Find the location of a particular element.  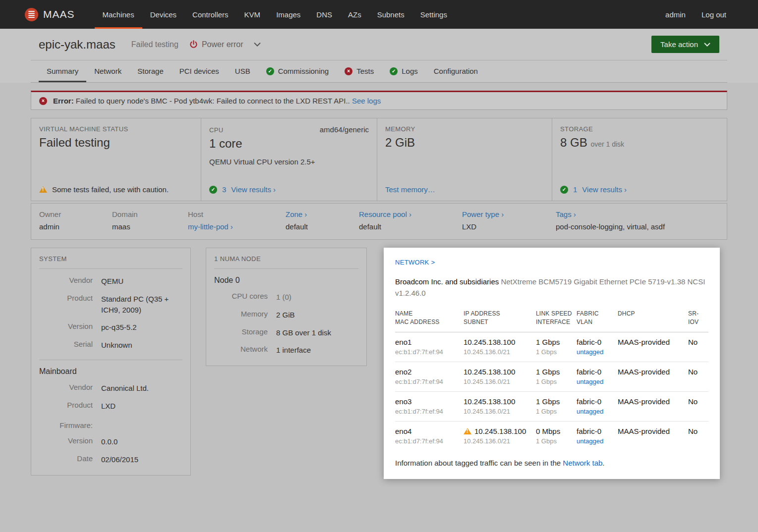

numa-card: 1 NUMA NODE Node 0 CPU cores 1 (0) Memor… is located at coordinates (287, 307).